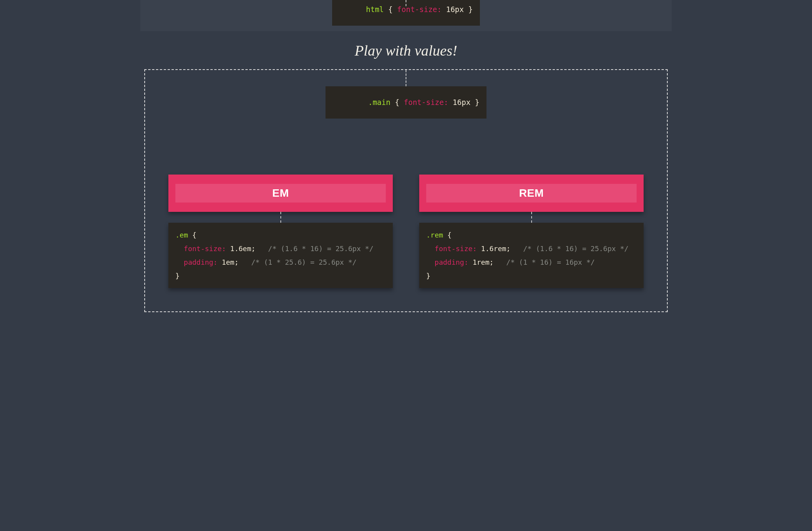 The image size is (812, 531). I want to click on main-rule-code: .main { font-size: 16px }, so click(406, 103).